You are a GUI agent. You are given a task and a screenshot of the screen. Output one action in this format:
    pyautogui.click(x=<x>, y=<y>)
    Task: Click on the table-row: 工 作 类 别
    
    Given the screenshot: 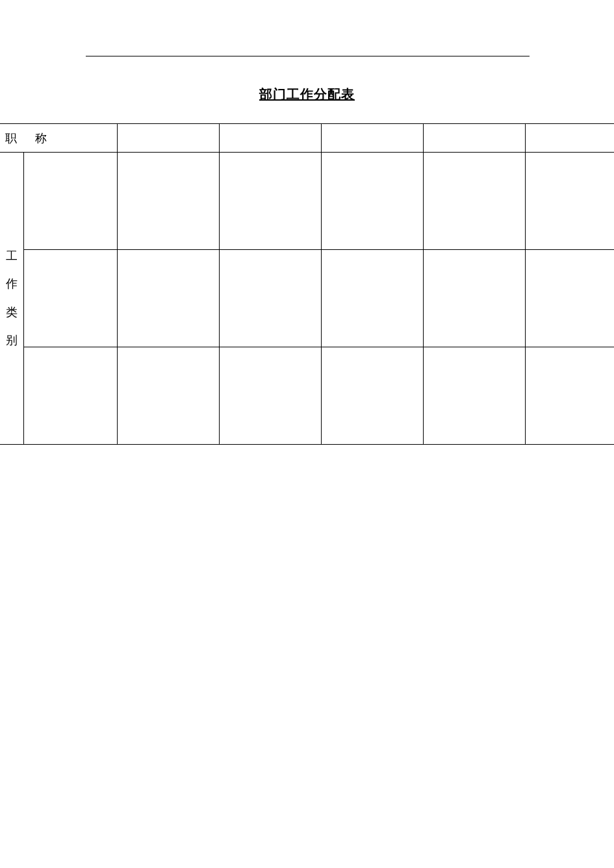 What is the action you would take?
    pyautogui.click(x=307, y=201)
    